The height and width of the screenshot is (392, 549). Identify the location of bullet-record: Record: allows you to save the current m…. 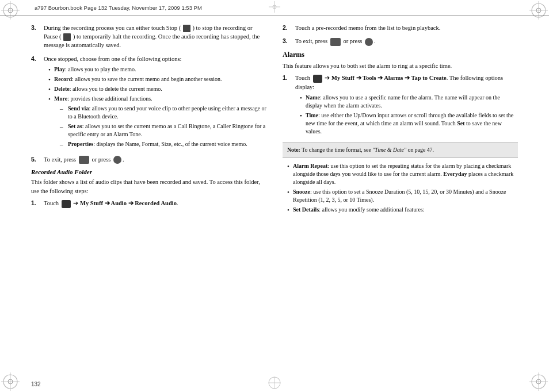
(158, 79).